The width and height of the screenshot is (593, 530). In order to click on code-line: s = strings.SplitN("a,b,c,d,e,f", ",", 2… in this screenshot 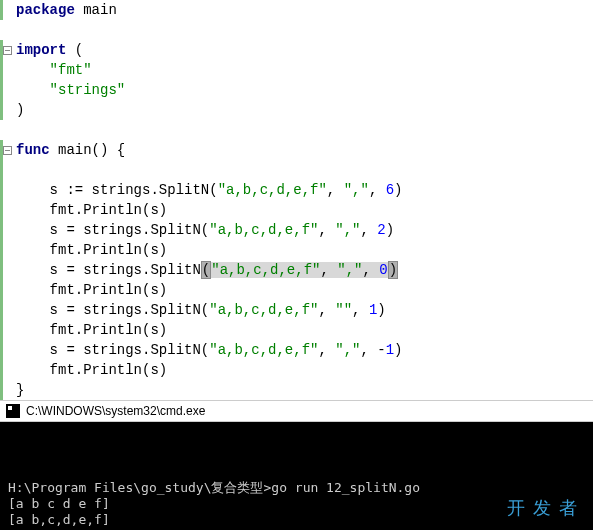, I will do `click(296, 230)`.